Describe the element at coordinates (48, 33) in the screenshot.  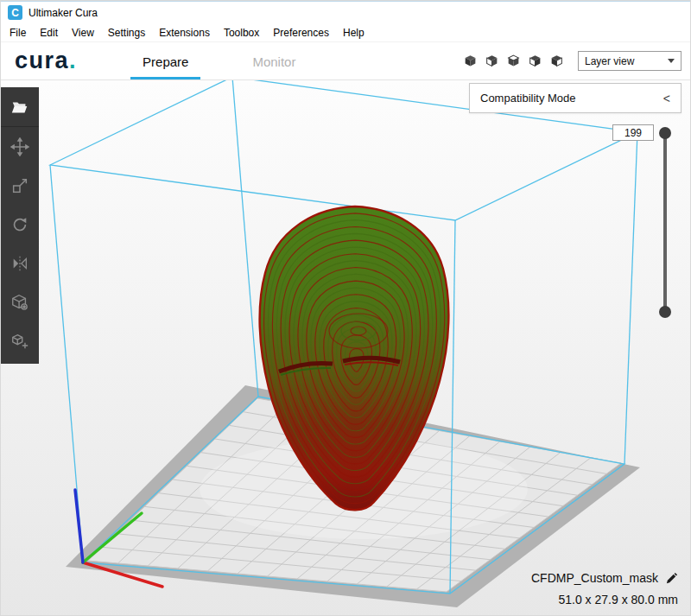
I see `menu-edit: Edit` at that location.